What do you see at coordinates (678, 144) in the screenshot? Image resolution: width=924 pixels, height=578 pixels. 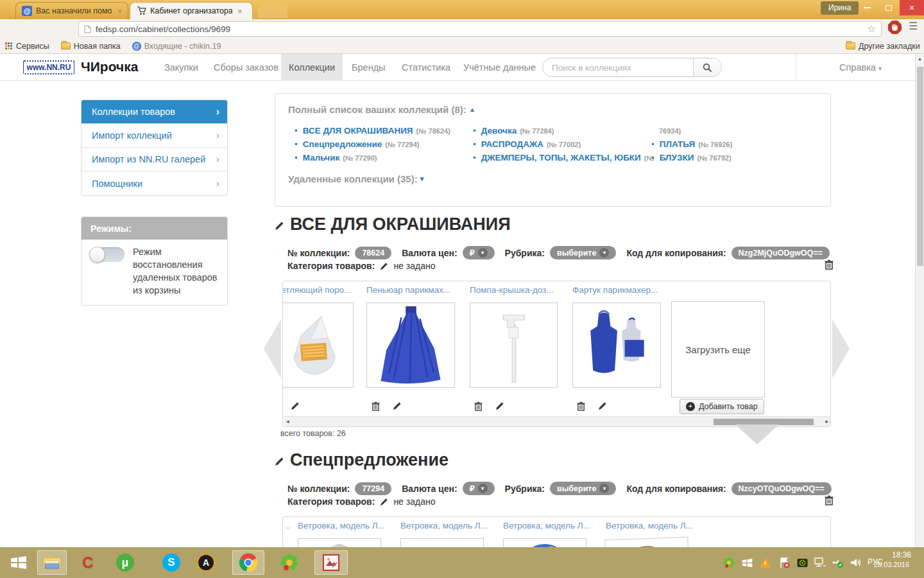 I see `collection-name: ПЛАТЬЯ` at bounding box center [678, 144].